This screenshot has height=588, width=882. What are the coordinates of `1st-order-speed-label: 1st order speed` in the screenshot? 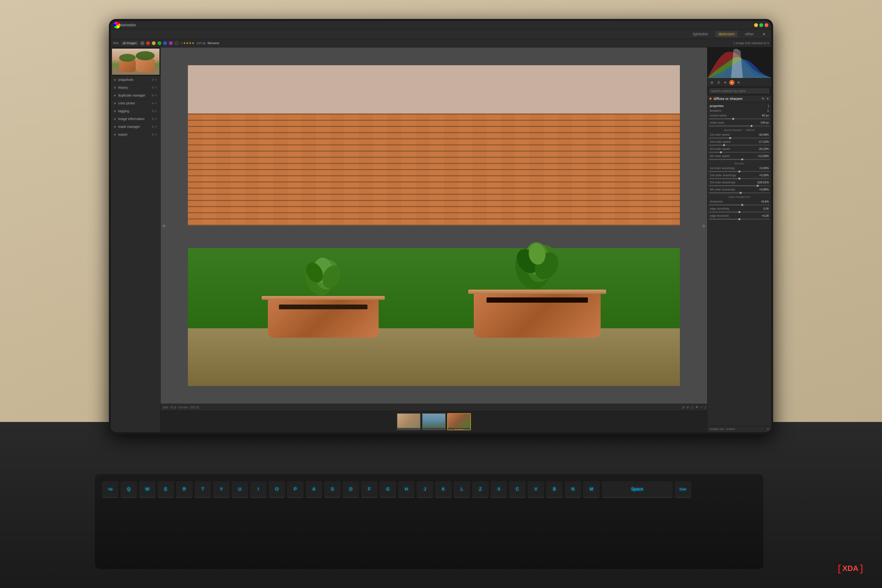 It's located at (732, 135).